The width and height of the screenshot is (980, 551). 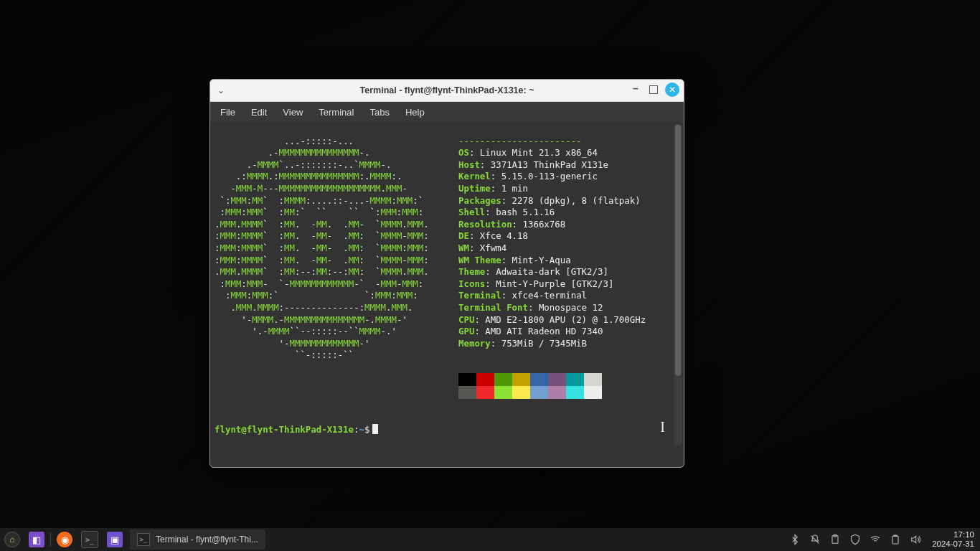 What do you see at coordinates (115, 540) in the screenshot?
I see `files-icon: ▣` at bounding box center [115, 540].